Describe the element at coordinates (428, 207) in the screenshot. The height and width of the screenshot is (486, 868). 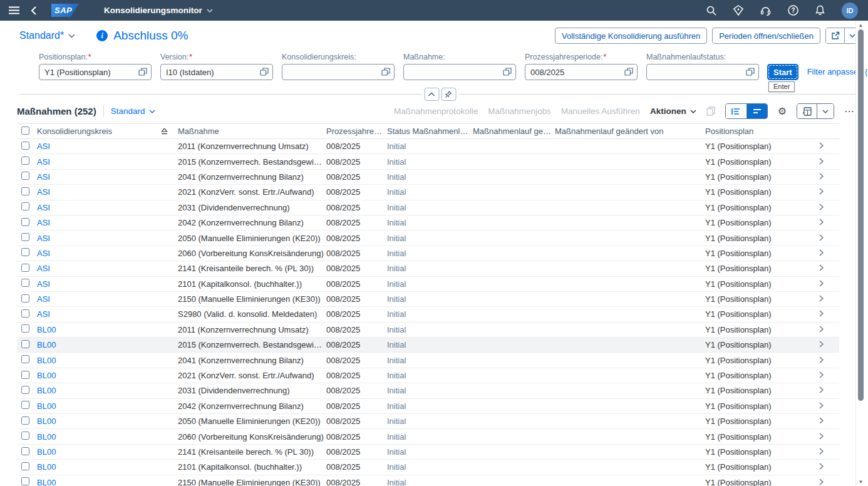
I see `table-row: ASI 2031 (Dividendenverrechnung) 008/202…` at that location.